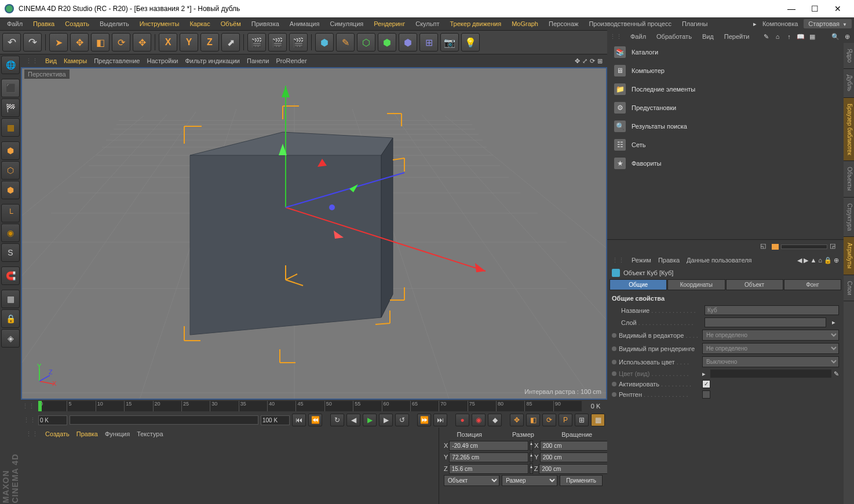 Image resolution: width=854 pixels, height=504 pixels. What do you see at coordinates (725, 52) in the screenshot?
I see `browser-item: 📚Каталоги` at bounding box center [725, 52].